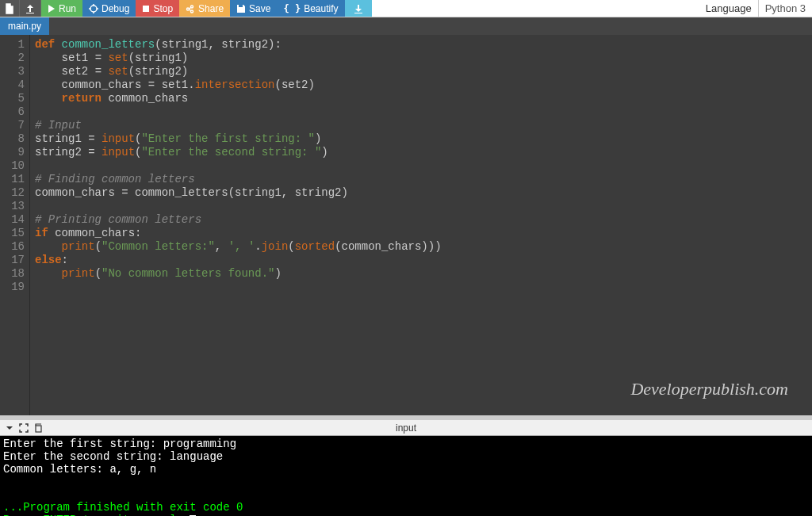 The height and width of the screenshot is (516, 812). I want to click on line-number: 9, so click(14, 152).